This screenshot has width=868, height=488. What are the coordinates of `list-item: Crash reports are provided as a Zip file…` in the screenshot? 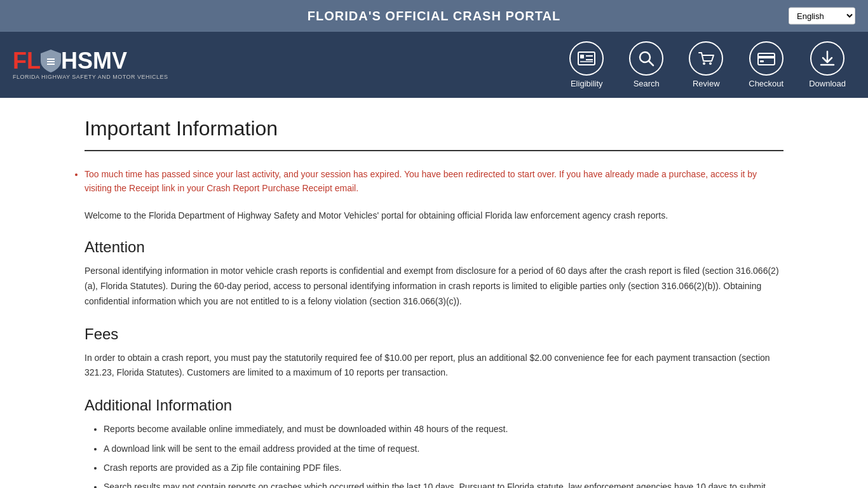 It's located at (444, 468).